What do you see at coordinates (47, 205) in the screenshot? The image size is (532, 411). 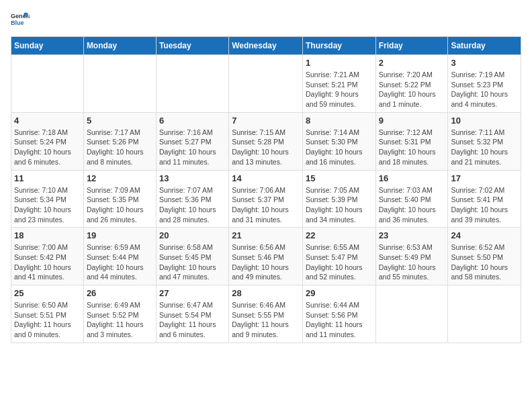 I see `day-info: Sunrise: 7:10 AM Sunset: 5:34 PM Dayligh…` at bounding box center [47, 205].